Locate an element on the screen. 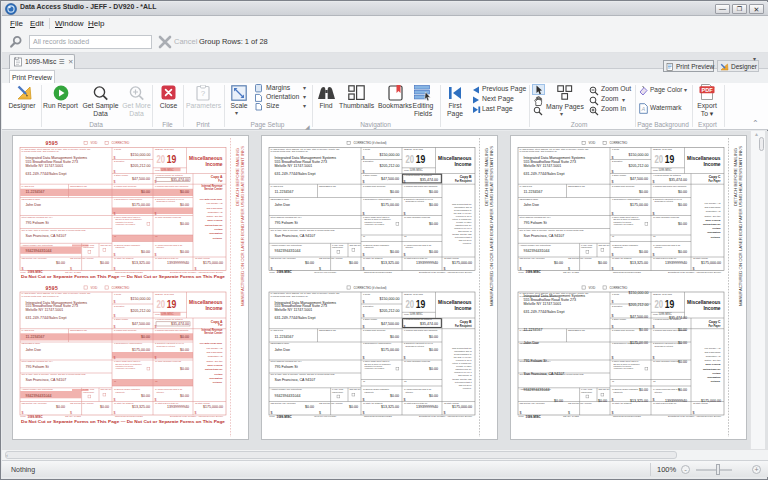  svg-text: information and is is located at coordinates (463, 207).